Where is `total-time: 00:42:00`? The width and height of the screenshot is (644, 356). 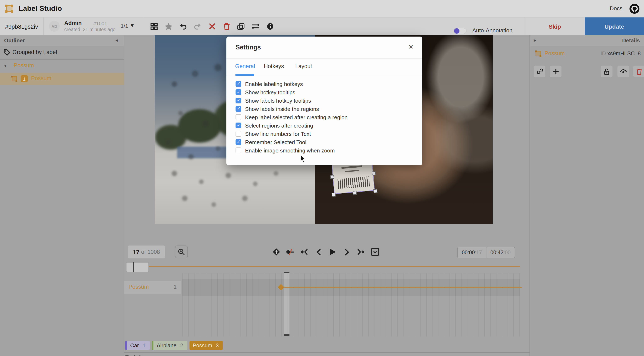 total-time: 00:42:00 is located at coordinates (500, 252).